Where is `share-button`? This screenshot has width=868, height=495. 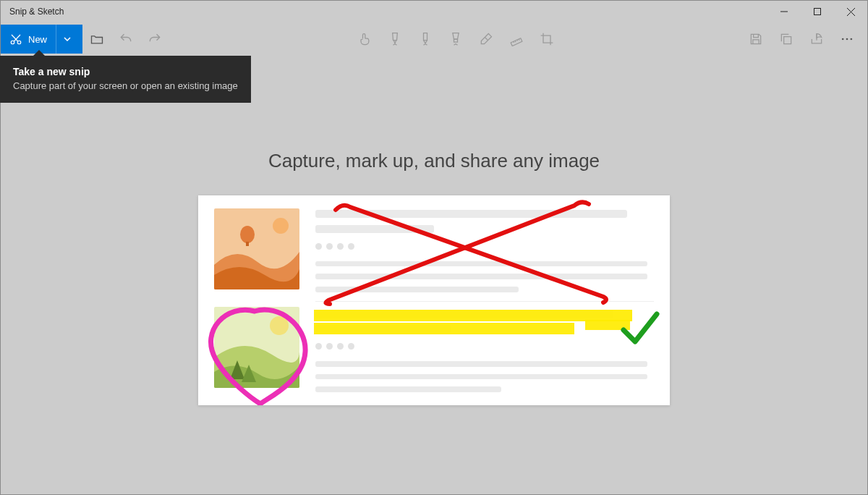
share-button is located at coordinates (817, 39).